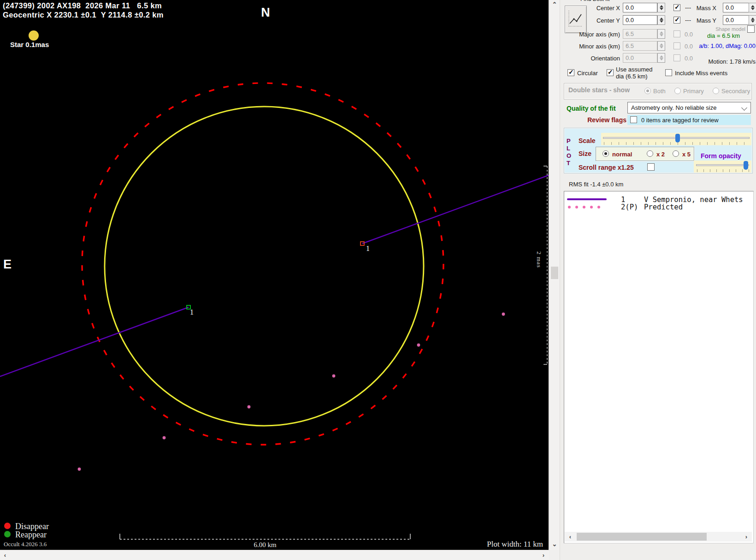  What do you see at coordinates (596, 185) in the screenshot?
I see `rms-fit-label: RMS fit -1.4 ±0.0 km` at bounding box center [596, 185].